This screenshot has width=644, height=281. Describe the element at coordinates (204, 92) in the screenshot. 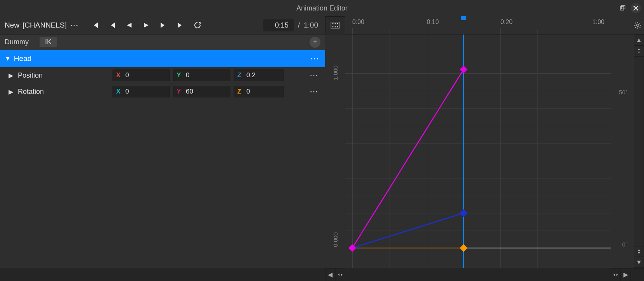

I see `rotation-y-input` at that location.